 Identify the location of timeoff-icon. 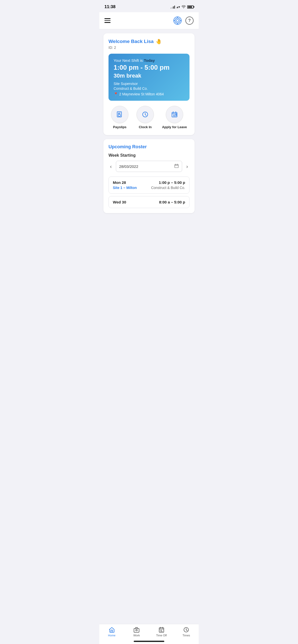
(161, 630).